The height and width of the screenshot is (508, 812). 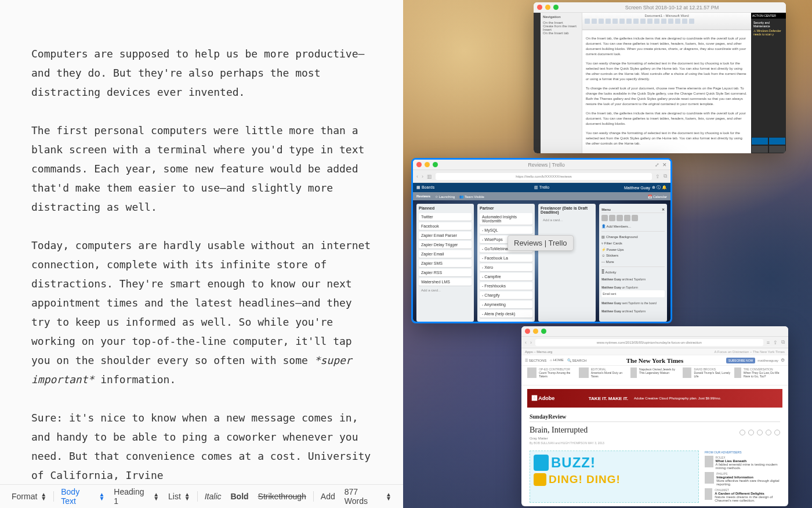 What do you see at coordinates (633, 243) in the screenshot?
I see `menu-item: ▿ Filter Cards` at bounding box center [633, 243].